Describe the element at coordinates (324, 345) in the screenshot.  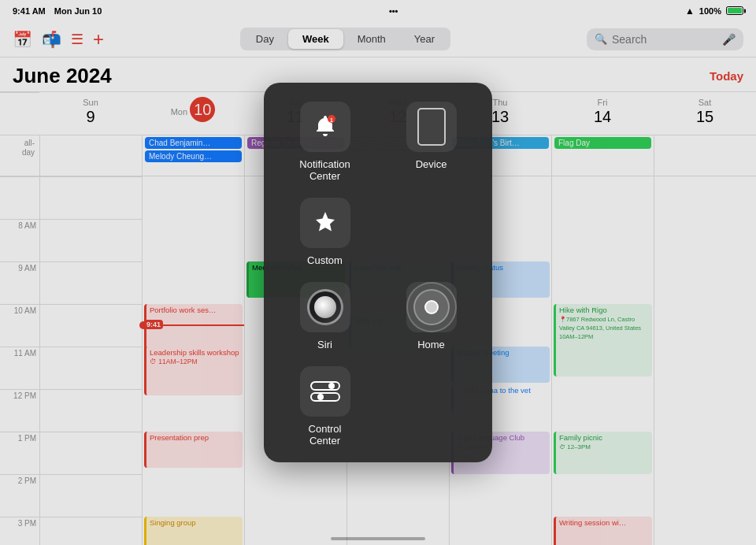
I see `popup-siri-label: Siri` at that location.